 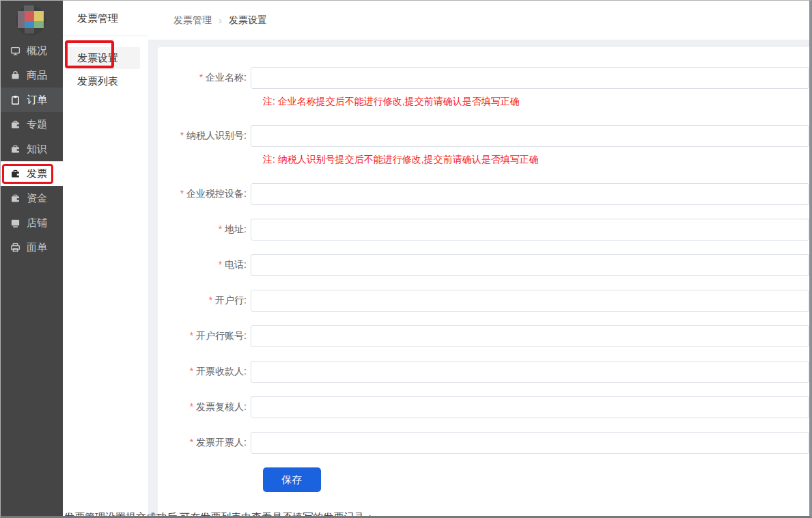 I want to click on field-label-company-name: * 企业名称:, so click(x=202, y=78).